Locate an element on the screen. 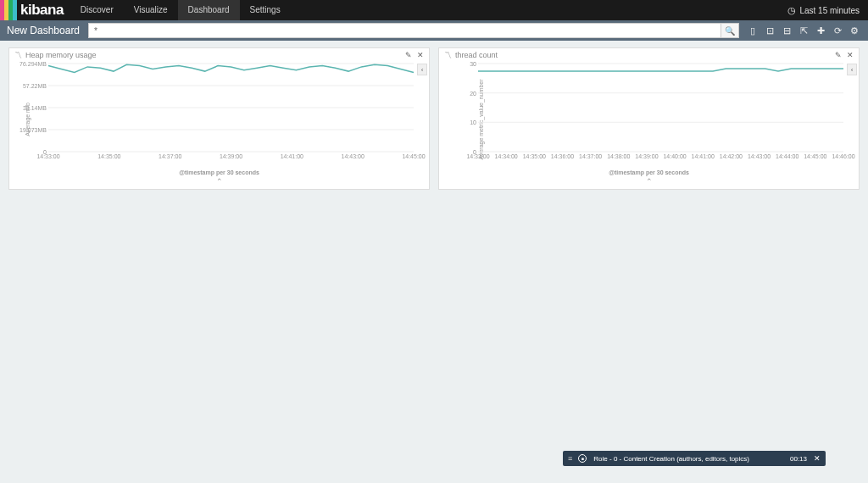 The height and width of the screenshot is (483, 868). brand-logo: kibana is located at coordinates (36, 10).